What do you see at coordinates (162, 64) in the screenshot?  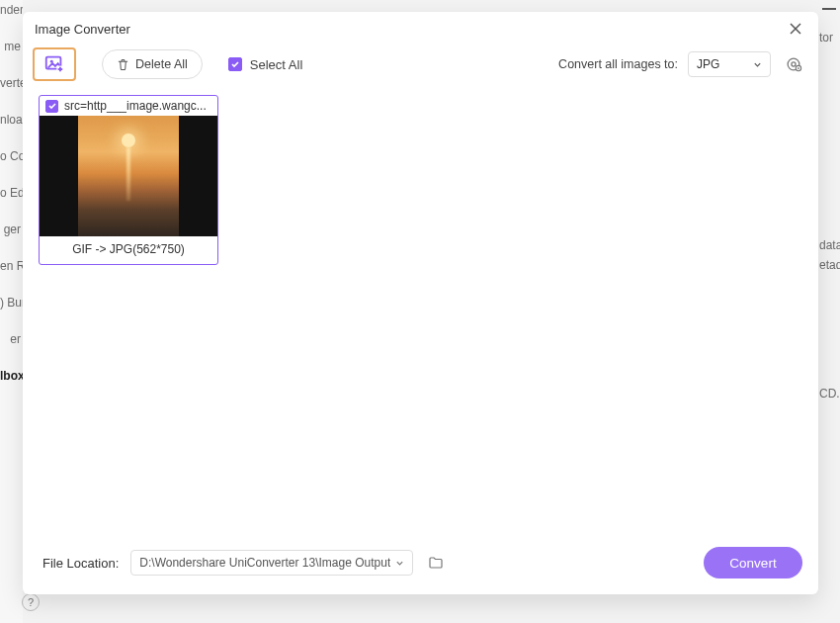 I see `delete-all-label: Delete All` at bounding box center [162, 64].